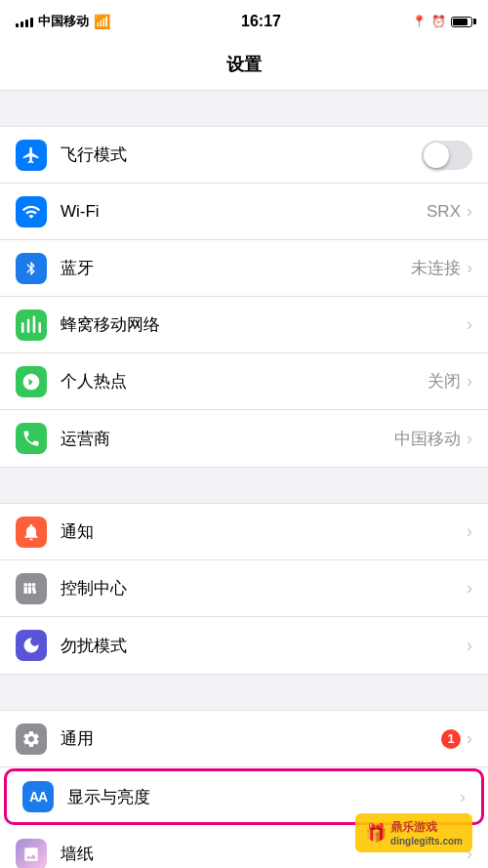 The width and height of the screenshot is (488, 868). What do you see at coordinates (450, 381) in the screenshot?
I see `hotspot-value: 关闭 ›` at bounding box center [450, 381].